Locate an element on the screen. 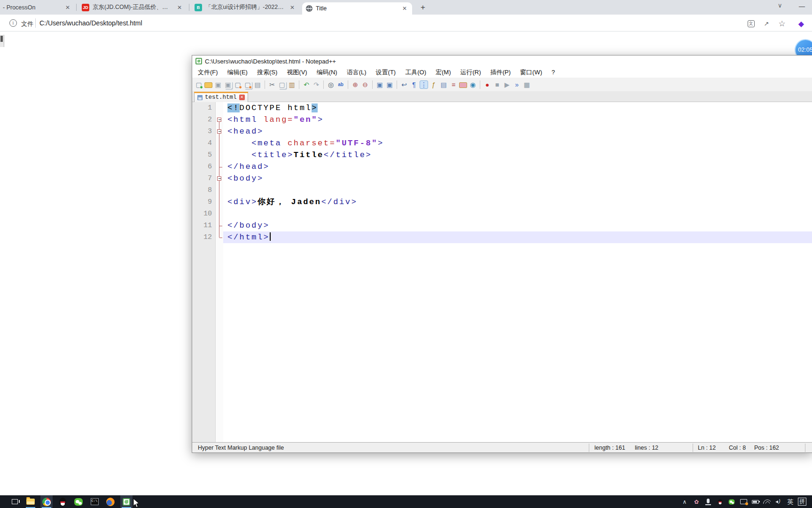 This screenshot has width=812, height=508. macro-run-multiple-icon: » is located at coordinates (517, 85).